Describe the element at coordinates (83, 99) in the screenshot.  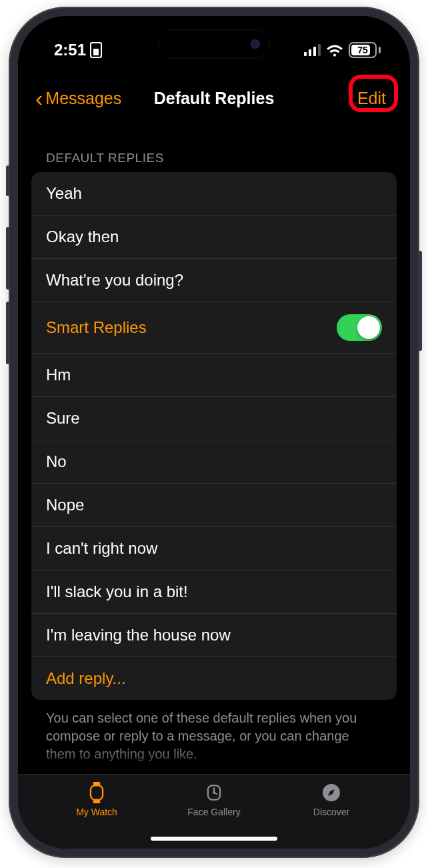
I see `back-label: Messages` at that location.